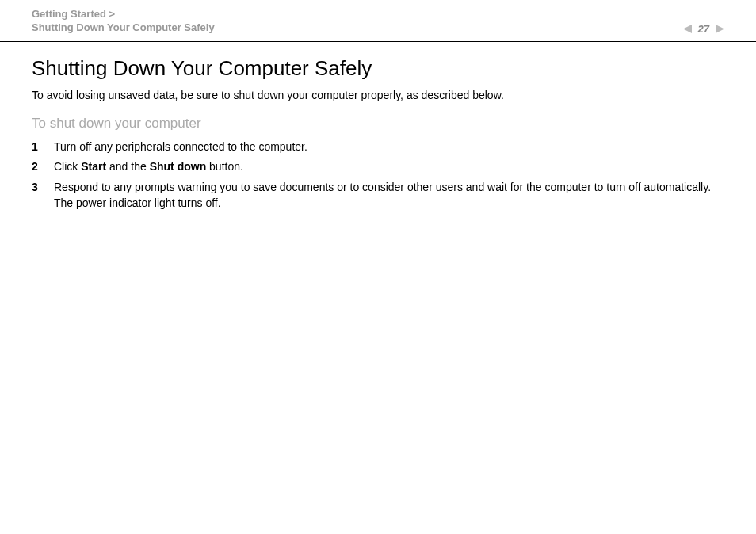 This screenshot has height=534, width=756. I want to click on page-number: 27, so click(704, 29).